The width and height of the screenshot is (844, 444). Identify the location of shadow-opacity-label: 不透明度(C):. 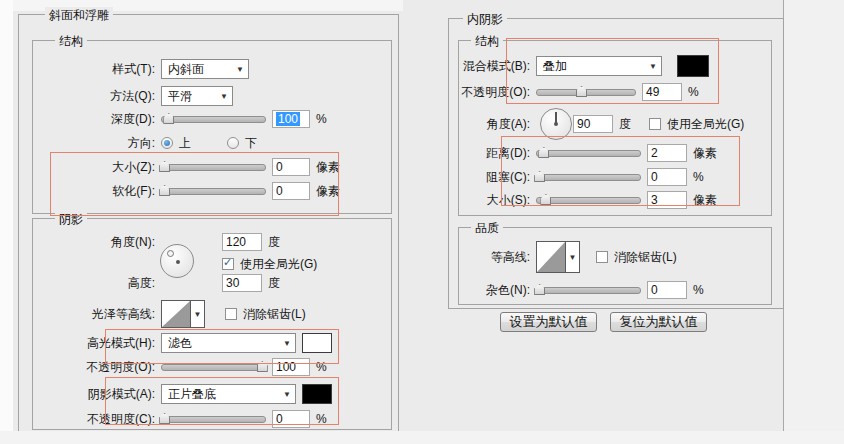
(90, 420).